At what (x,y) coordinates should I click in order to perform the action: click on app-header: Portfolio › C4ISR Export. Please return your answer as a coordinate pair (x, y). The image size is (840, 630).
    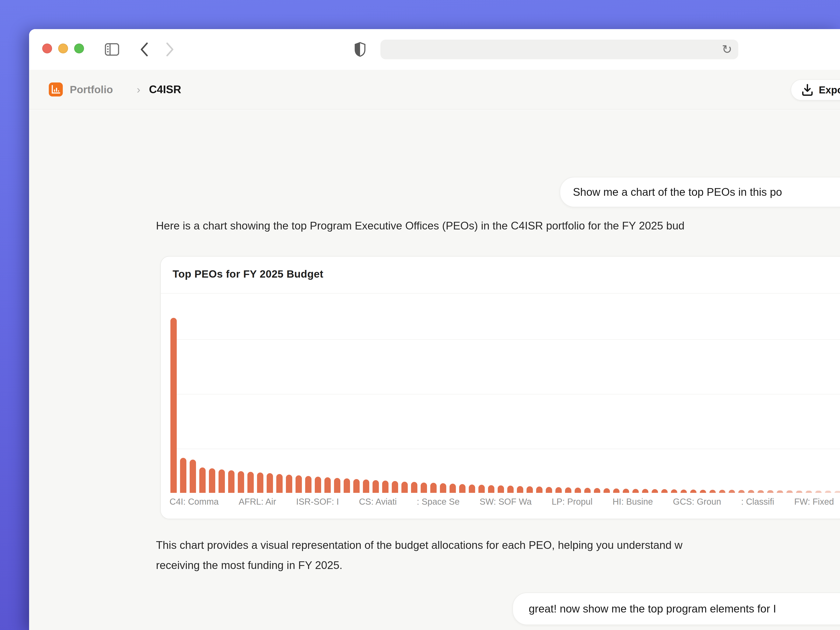
    Looking at the image, I should click on (434, 90).